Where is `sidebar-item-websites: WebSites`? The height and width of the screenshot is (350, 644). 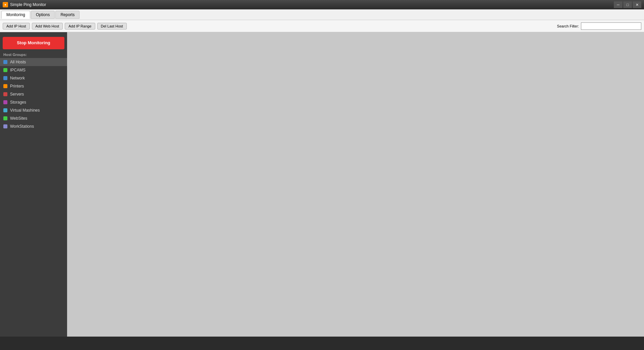
sidebar-item-websites: WebSites is located at coordinates (34, 118).